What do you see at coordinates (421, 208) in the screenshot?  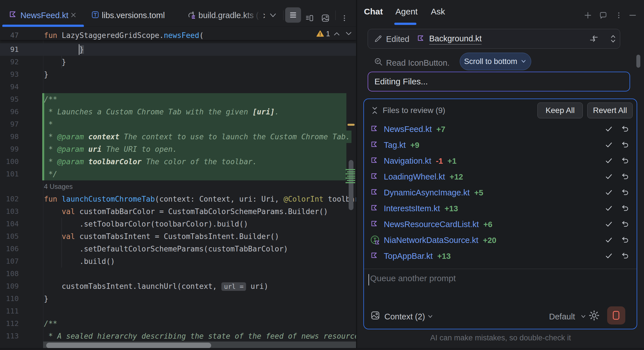 I see `file-link: InterestsItem.kt+13` at bounding box center [421, 208].